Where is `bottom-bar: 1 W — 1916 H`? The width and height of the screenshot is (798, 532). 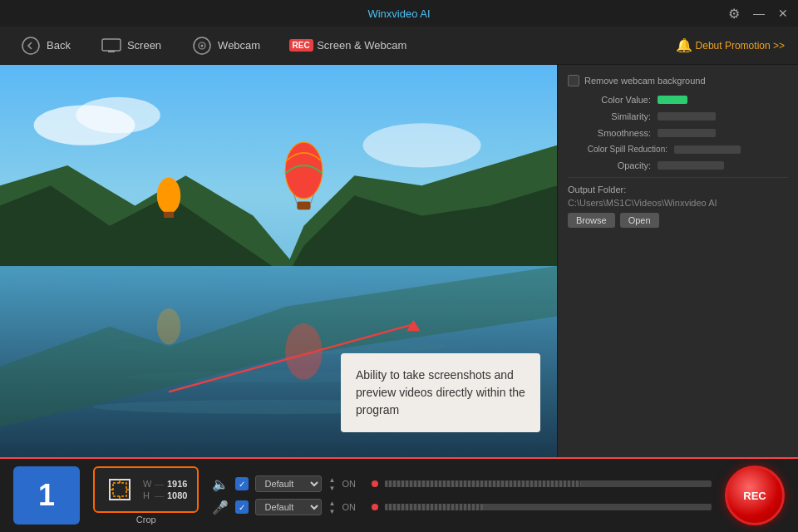
bottom-bar: 1 W — 1916 H is located at coordinates (399, 495).